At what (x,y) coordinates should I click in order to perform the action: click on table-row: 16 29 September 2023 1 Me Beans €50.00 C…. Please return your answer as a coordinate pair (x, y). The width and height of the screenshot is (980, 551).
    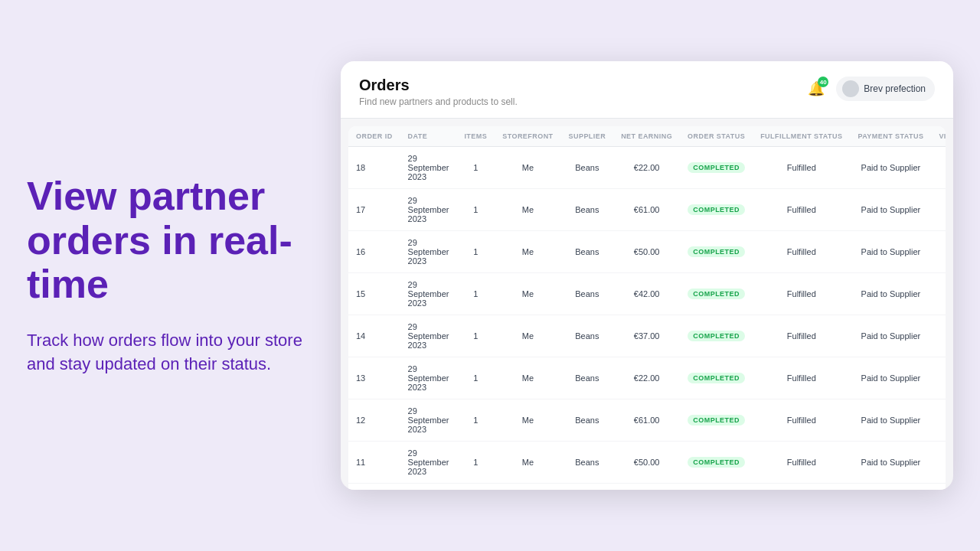
    Looking at the image, I should click on (647, 253).